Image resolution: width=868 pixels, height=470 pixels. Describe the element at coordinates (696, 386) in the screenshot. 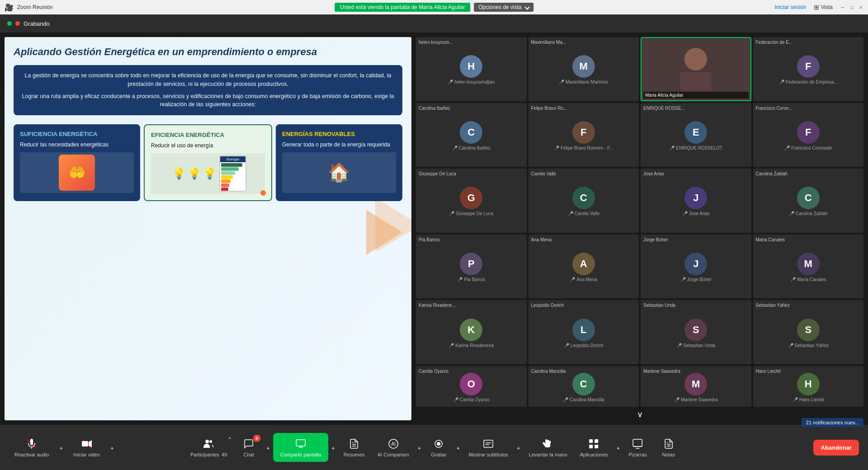

I see `participant-tile-23: Marlene Saavedra M 🎤 Marlene Saavedra` at that location.